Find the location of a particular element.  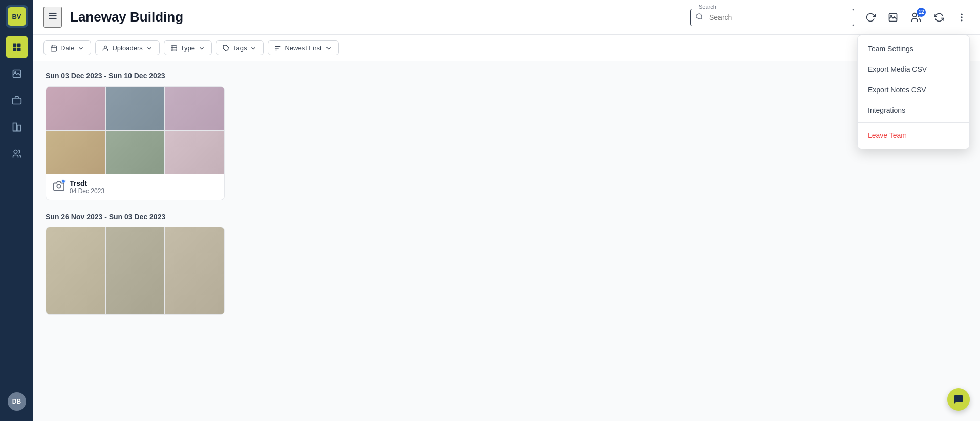

camera-icon-wrap is located at coordinates (59, 187).